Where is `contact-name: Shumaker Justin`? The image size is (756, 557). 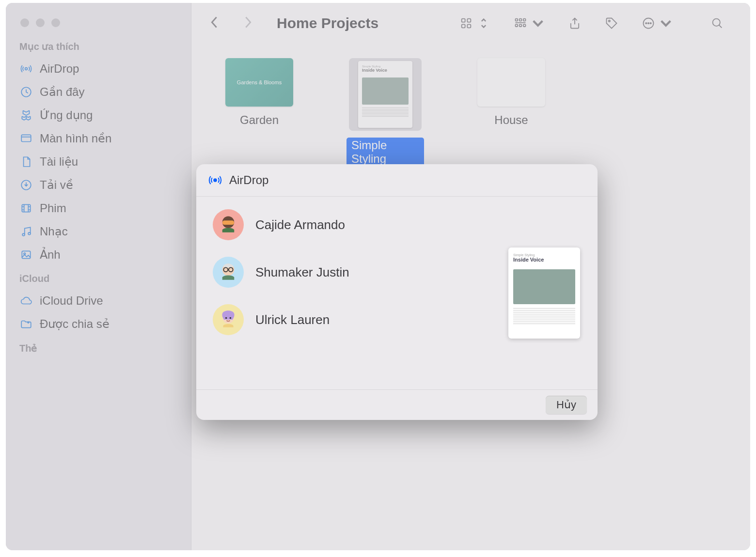 contact-name: Shumaker Justin is located at coordinates (302, 272).